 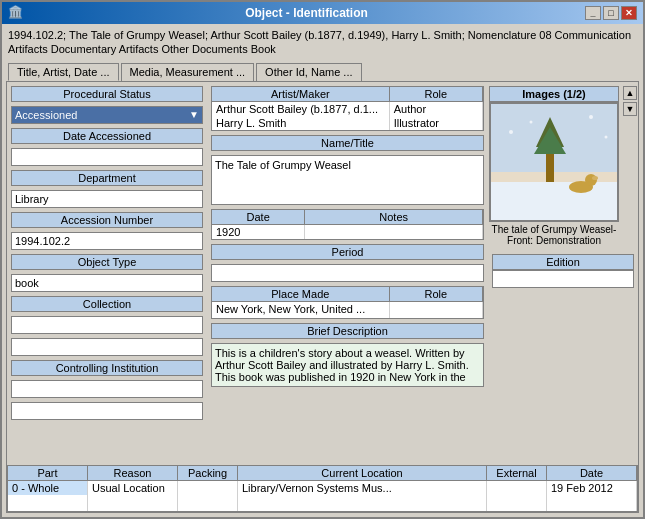 What do you see at coordinates (133, 488) in the screenshot?
I see `reason-value: Usual Location` at bounding box center [133, 488].